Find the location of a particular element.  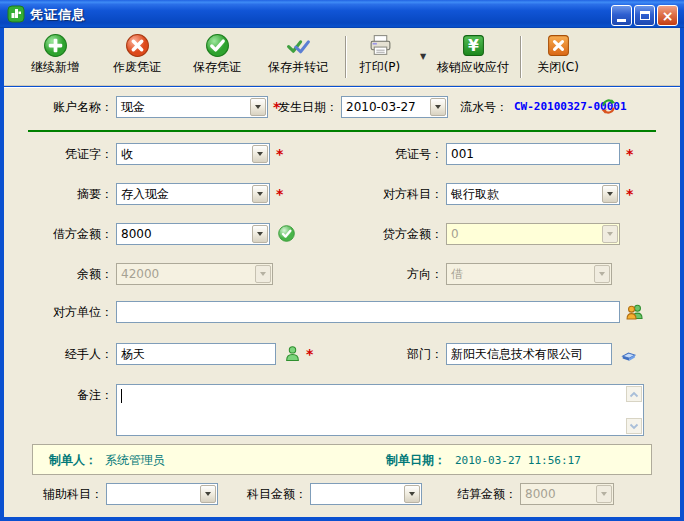

voucher-no-label: 凭证号： is located at coordinates (398, 154).